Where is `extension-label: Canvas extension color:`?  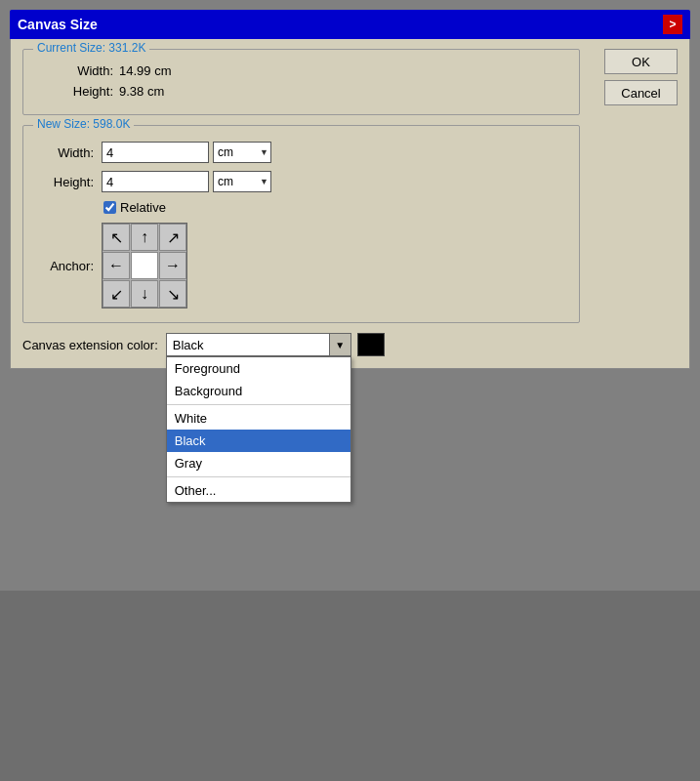
extension-label: Canvas extension color: is located at coordinates (90, 346).